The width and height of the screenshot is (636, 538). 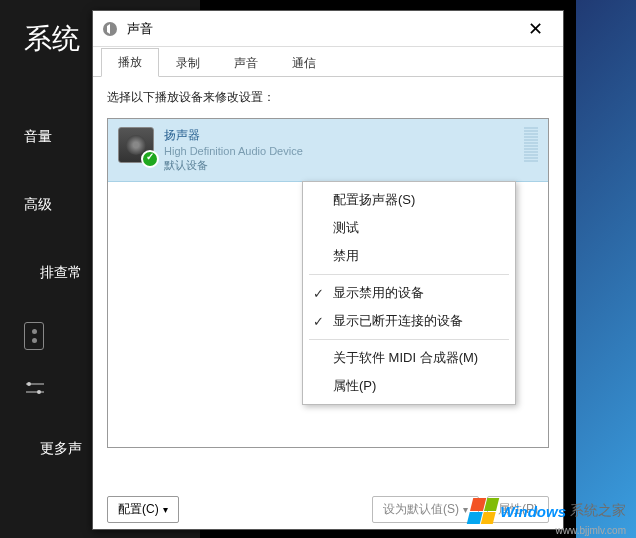 What do you see at coordinates (409, 386) in the screenshot?
I see `menu-properties: 属性(P)` at bounding box center [409, 386].